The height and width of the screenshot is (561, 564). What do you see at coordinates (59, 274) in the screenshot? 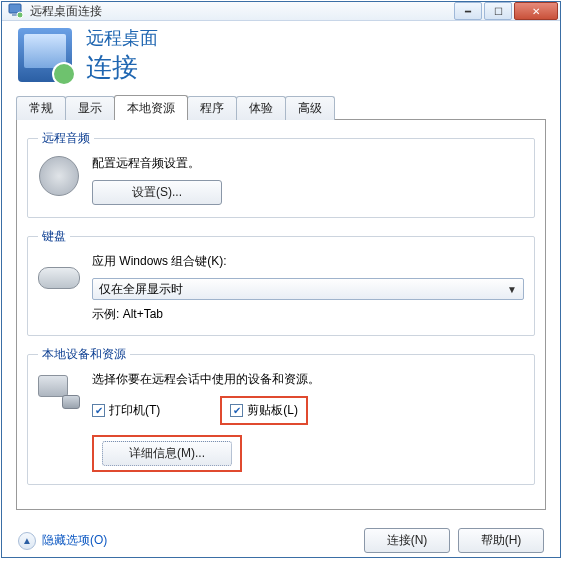
I see `keyboard-icon` at bounding box center [59, 274].